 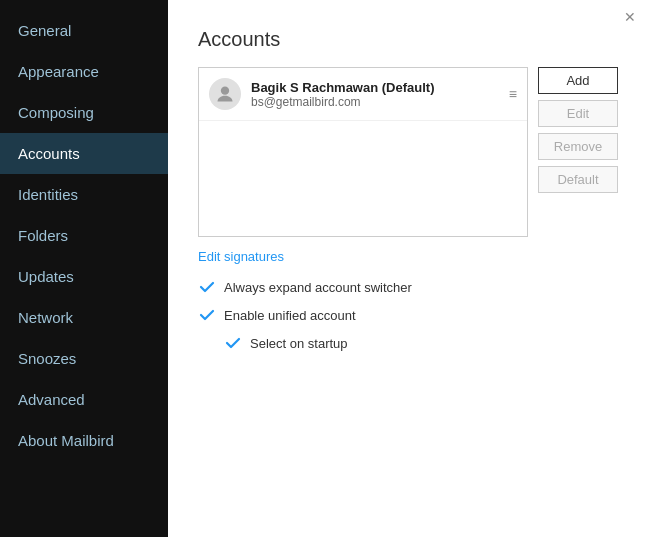 I want to click on account-row: Bagik S Rachmawan (Default) bs@getmailbi…, so click(x=363, y=94).